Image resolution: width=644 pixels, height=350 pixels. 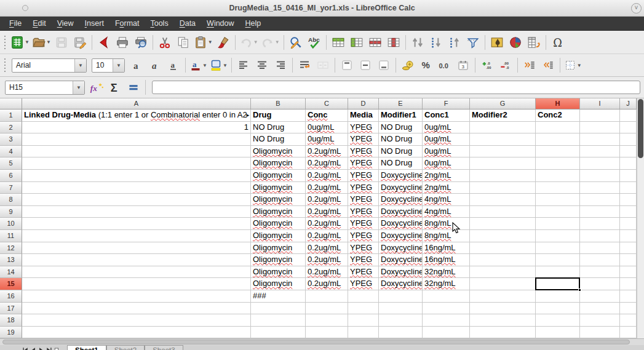 What do you see at coordinates (629, 272) in the screenshot?
I see `cell-J14` at bounding box center [629, 272].